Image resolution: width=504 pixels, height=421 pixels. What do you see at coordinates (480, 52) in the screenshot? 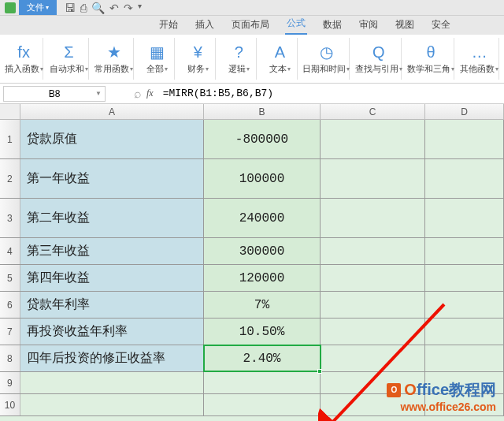
I see `ribbon-icon: …` at bounding box center [480, 52].